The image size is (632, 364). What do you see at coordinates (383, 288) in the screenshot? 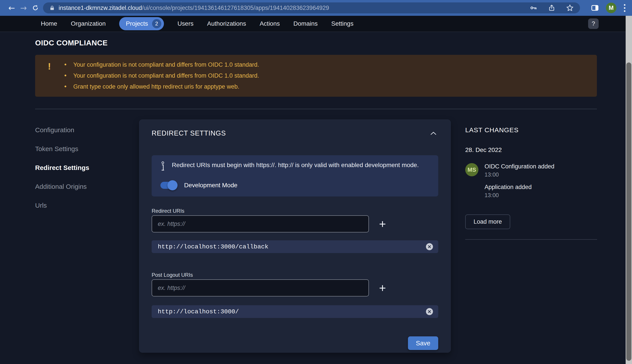
I see `add-post-logout-uri-button: +` at bounding box center [383, 288].